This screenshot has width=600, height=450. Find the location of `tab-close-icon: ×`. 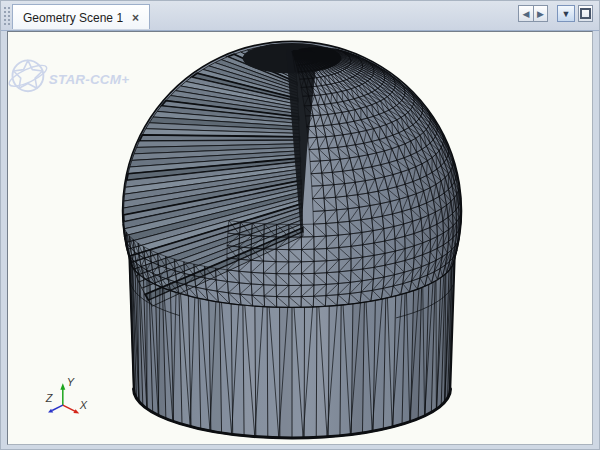

tab-close-icon: × is located at coordinates (136, 18).